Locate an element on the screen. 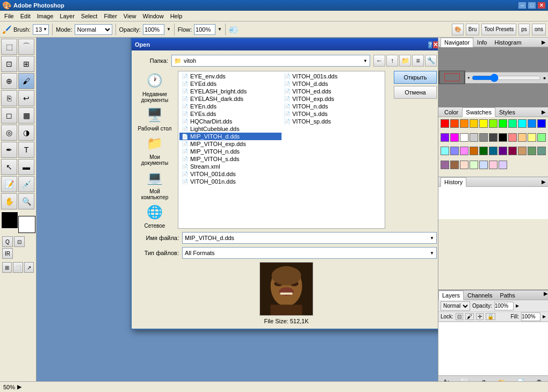 The height and width of the screenshot is (392, 548). menu-select: Select is located at coordinates (89, 16).